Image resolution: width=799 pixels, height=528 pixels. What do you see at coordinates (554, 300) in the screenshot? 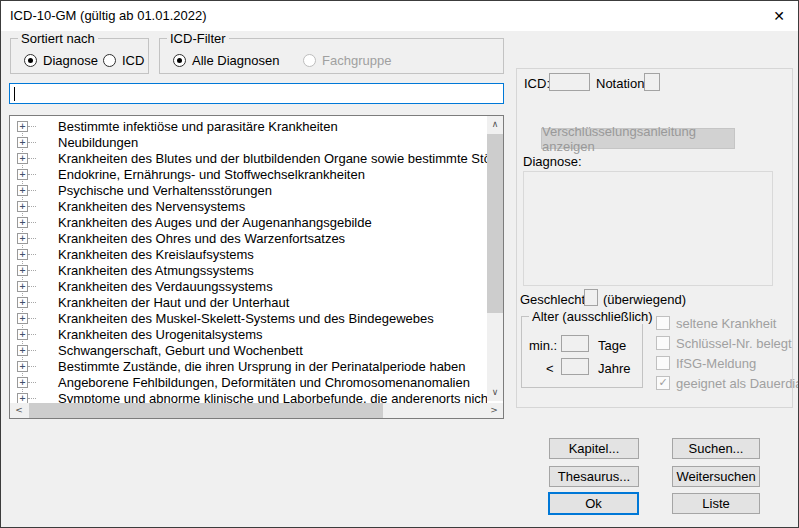
I see `geschlecht-label: Geschlecht:` at bounding box center [554, 300].